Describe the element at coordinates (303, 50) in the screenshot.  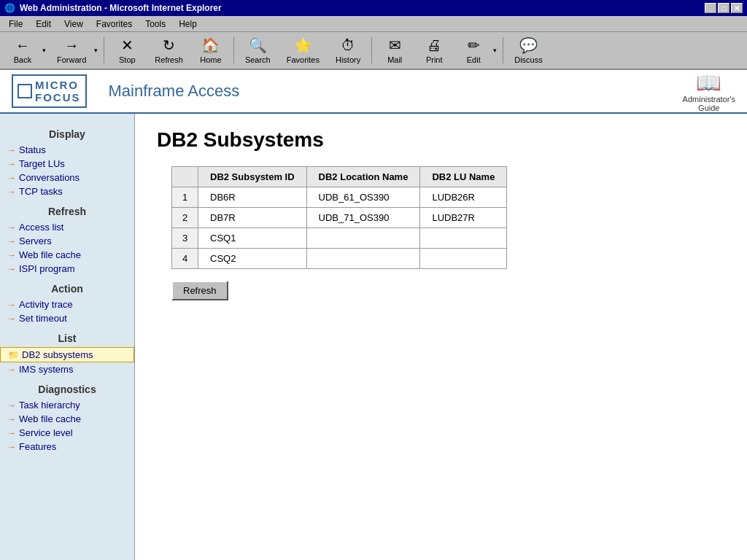
I see `favorites-button: ⭐ Favorites` at that location.